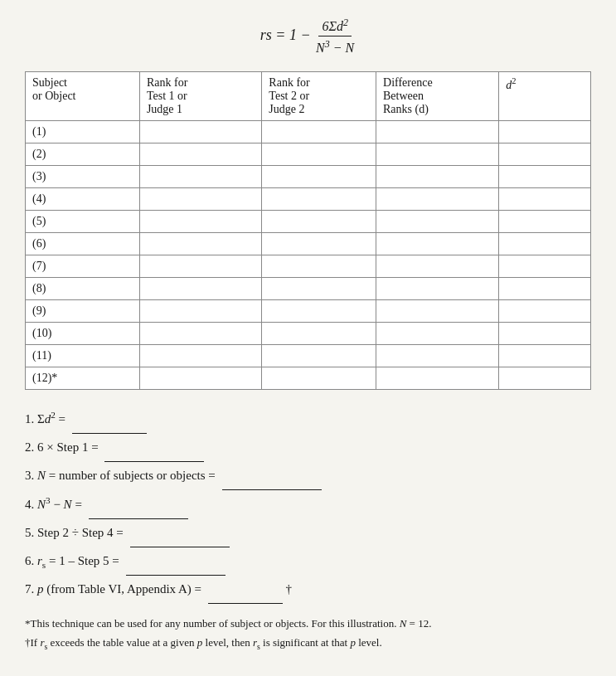  Describe the element at coordinates (308, 476) in the screenshot. I see `step-3: 3. N = number of subjects or objects =` at that location.